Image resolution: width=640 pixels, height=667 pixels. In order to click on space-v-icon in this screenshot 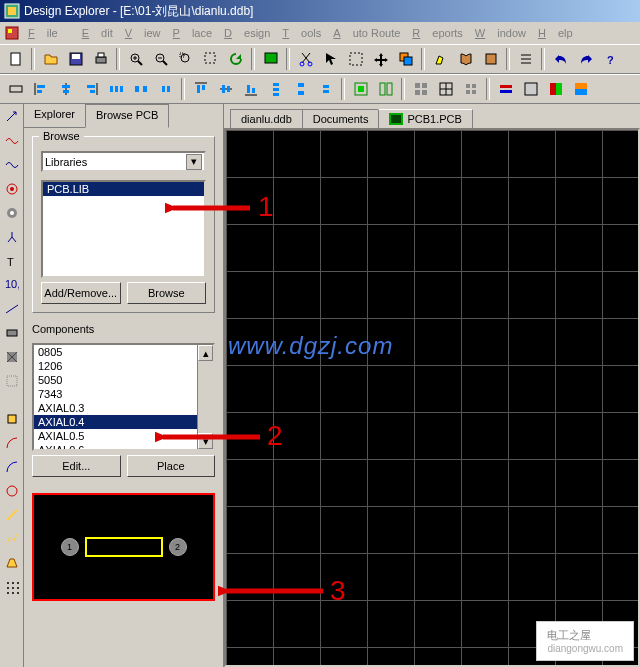, I will do `click(300, 90)`.